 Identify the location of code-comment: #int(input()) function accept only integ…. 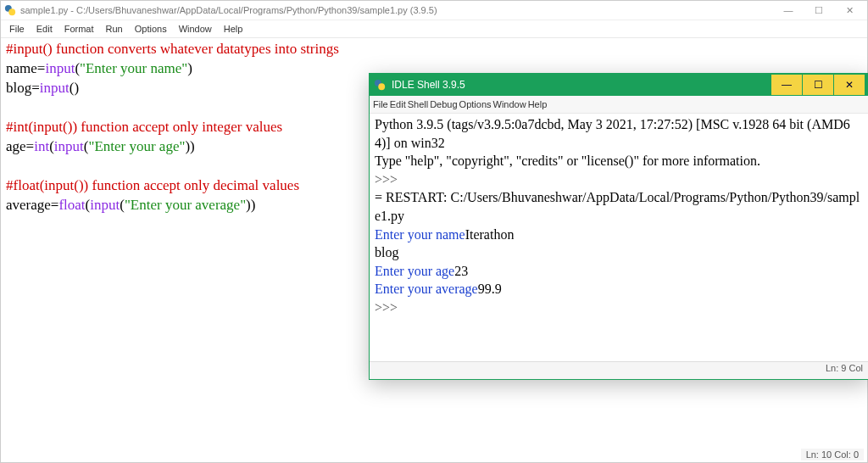
(144, 127).